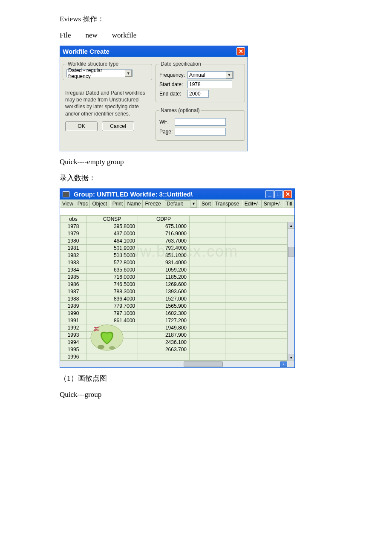 This screenshot has width=392, height=555. Describe the element at coordinates (73, 256) in the screenshot. I see `cell-obs: 1982` at that location.